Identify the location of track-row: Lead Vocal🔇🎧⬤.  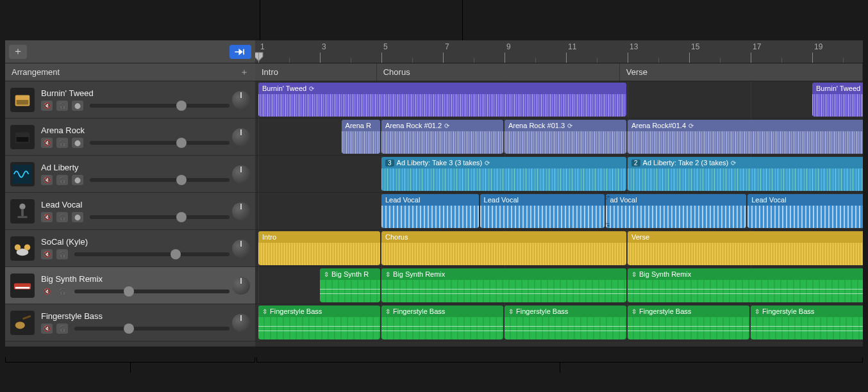
(130, 211).